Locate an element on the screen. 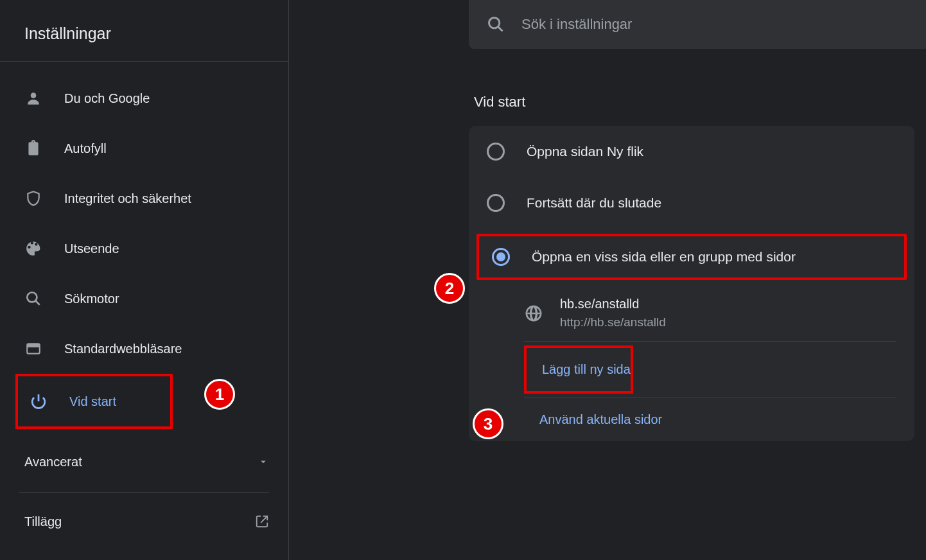 Image resolution: width=926 pixels, height=560 pixels. sidebar-item-label: Standardwebbläsare is located at coordinates (123, 349).